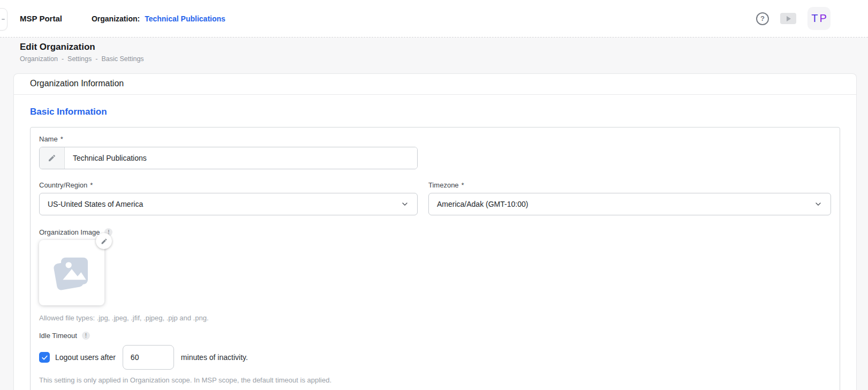 This screenshot has height=390, width=868. Describe the element at coordinates (434, 19) in the screenshot. I see `top-bar: MSP Portal Organization: Technical Publi…` at that location.